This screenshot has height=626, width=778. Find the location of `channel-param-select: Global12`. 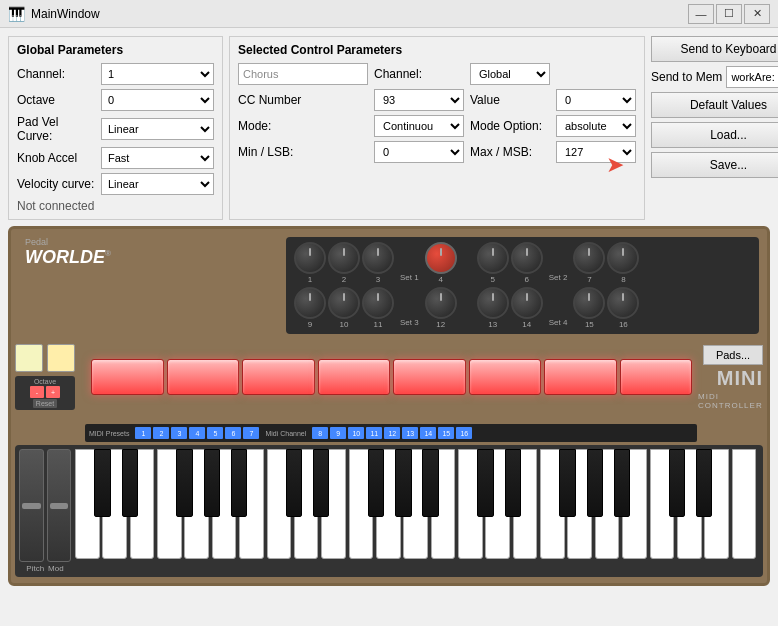

channel-param-select: Global12 is located at coordinates (510, 74).